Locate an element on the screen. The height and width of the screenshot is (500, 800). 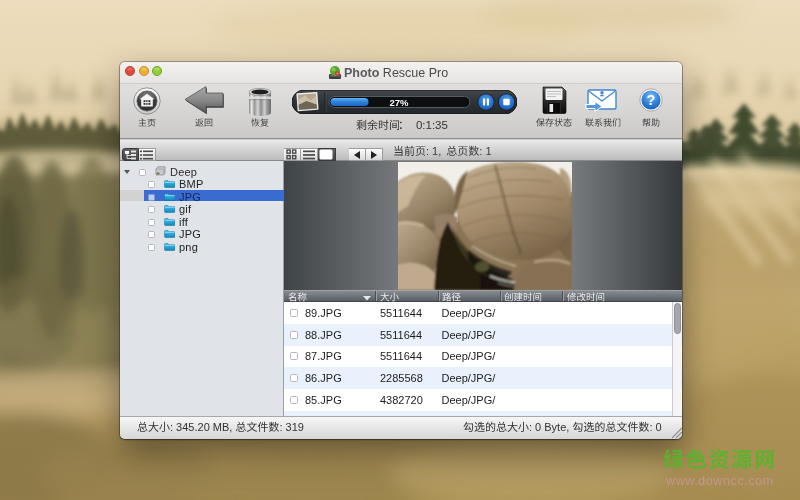
svg-text:: 345.20 MB,: : 345.20 MB, is located at coordinates (202, 427).